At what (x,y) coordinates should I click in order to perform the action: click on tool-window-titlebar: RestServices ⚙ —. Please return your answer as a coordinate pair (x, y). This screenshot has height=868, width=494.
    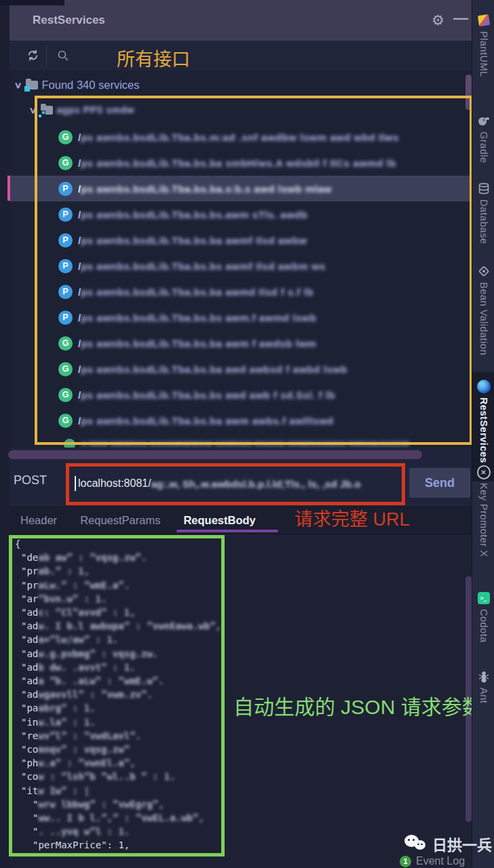
    Looking at the image, I should click on (240, 20).